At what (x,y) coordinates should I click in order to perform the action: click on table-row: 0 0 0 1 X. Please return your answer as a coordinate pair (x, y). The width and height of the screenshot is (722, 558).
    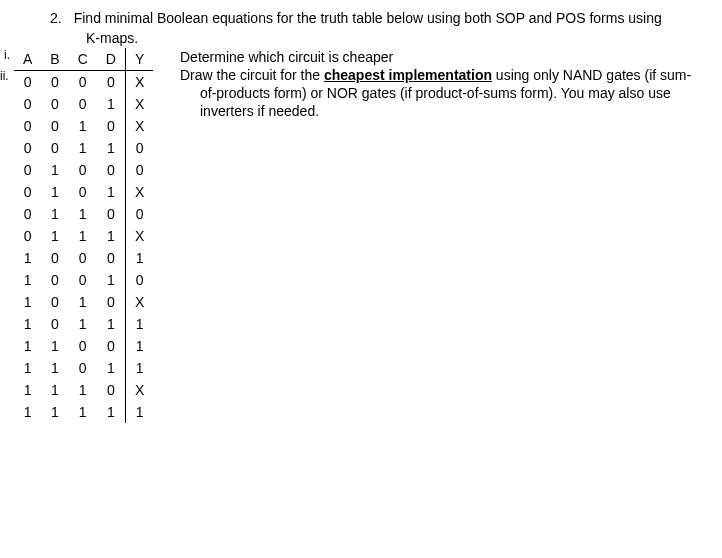
    Looking at the image, I should click on (84, 104).